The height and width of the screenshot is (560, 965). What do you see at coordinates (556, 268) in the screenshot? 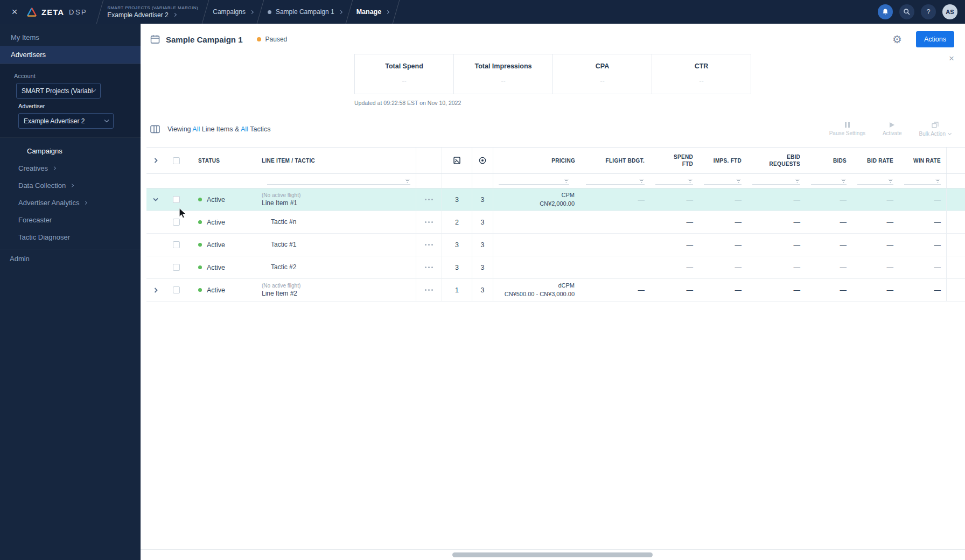
I see `table-row-tactic-2: Active Tactic #2 3 3 — — — — — —` at bounding box center [556, 268].